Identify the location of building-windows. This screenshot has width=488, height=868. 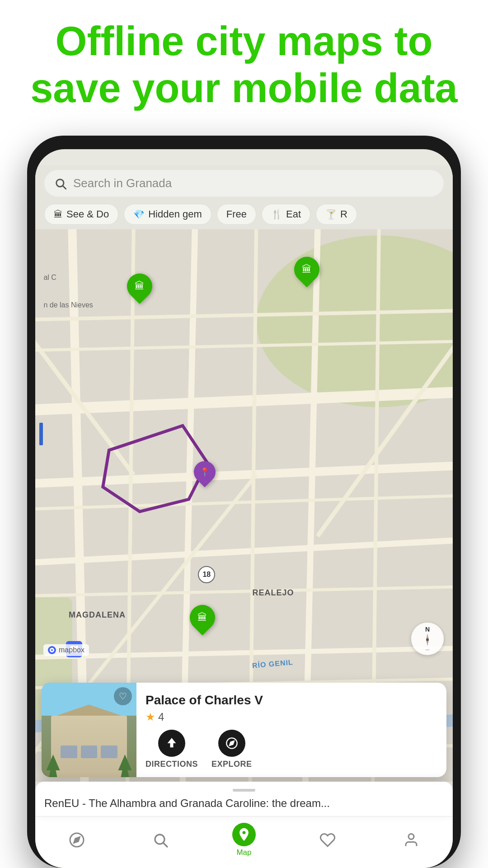
(89, 752).